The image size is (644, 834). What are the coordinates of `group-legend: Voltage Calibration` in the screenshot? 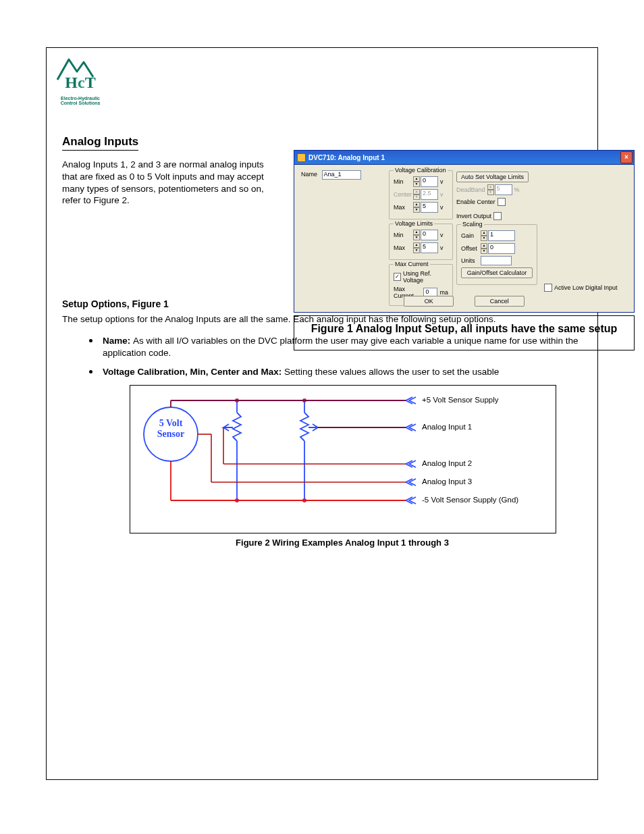 It's located at (421, 170).